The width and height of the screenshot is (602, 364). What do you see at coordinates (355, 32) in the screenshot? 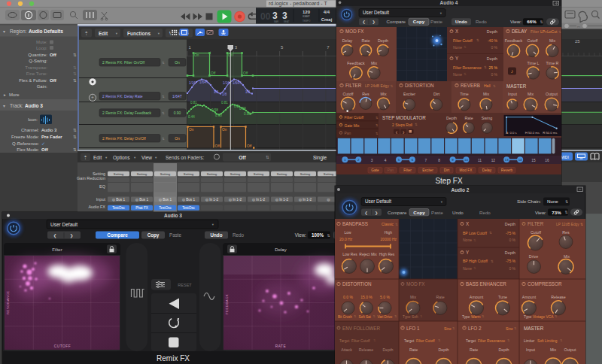
I see `svg-text: MOD FX` at bounding box center [355, 32].